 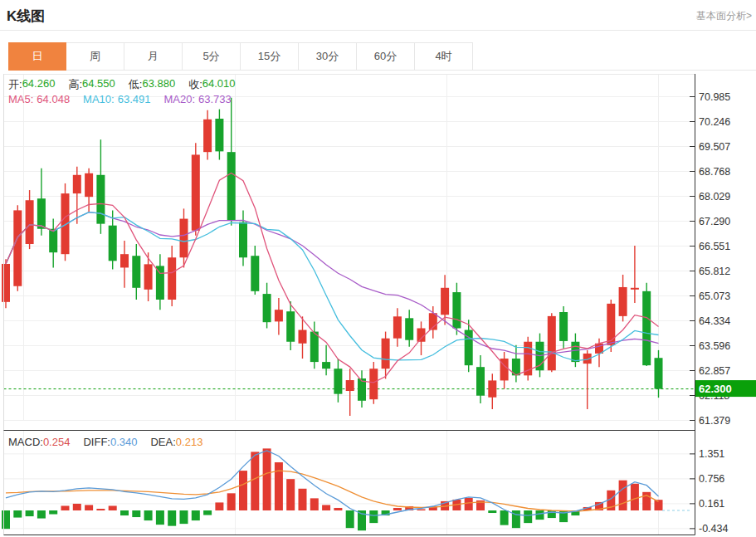 What do you see at coordinates (724, 17) in the screenshot?
I see `fundamental-analysis-link: 基本面分析>` at bounding box center [724, 17].